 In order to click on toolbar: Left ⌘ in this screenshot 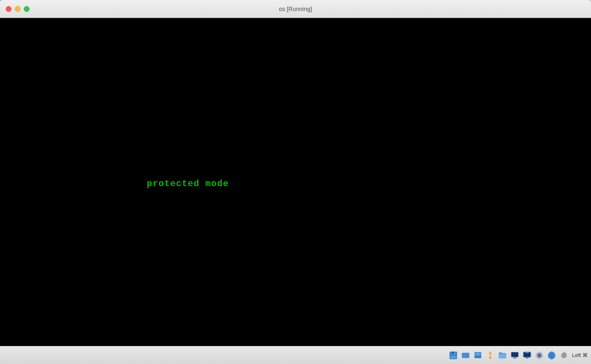, I will do `click(296, 355)`.